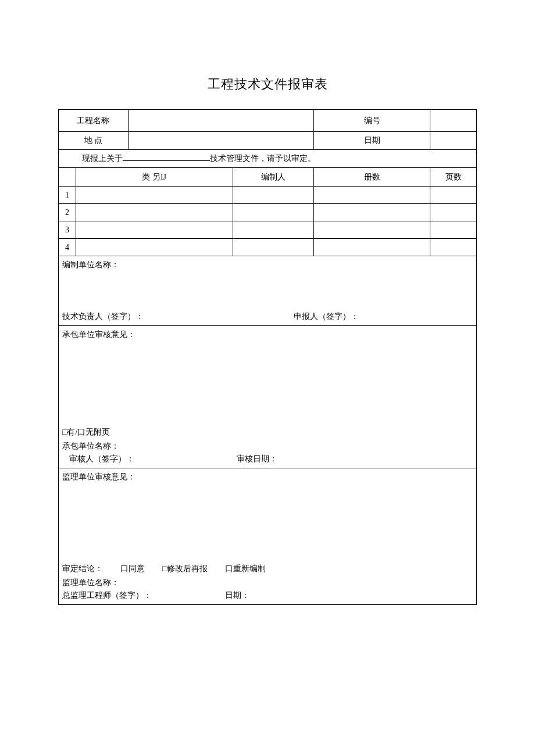  What do you see at coordinates (454, 177) in the screenshot?
I see `header-pages: 页数` at bounding box center [454, 177].